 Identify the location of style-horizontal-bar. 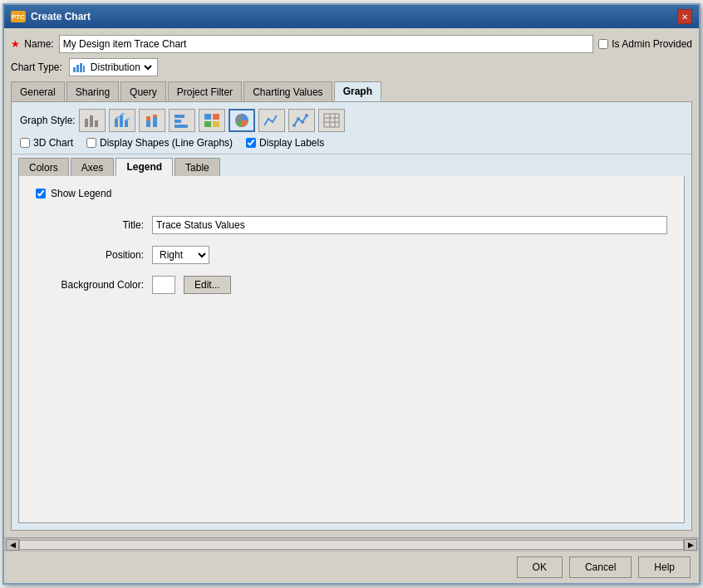
(182, 120).